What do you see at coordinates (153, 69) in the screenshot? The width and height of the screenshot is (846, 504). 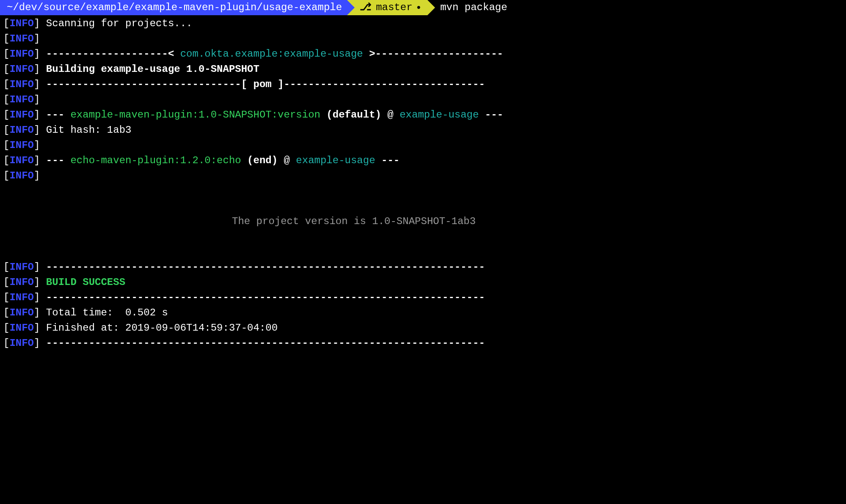 I see `building-text: Building example-usage 1.0-SNAPSHOT` at bounding box center [153, 69].